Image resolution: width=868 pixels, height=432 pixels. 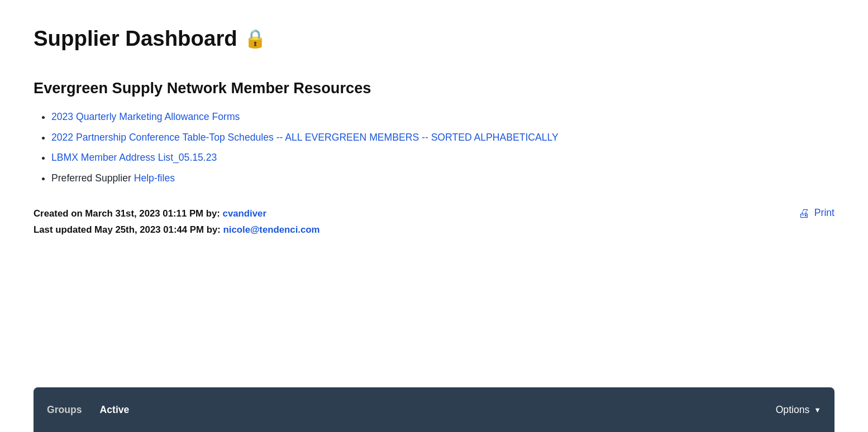 What do you see at coordinates (793, 410) in the screenshot?
I see `options-label: Options` at bounding box center [793, 410].